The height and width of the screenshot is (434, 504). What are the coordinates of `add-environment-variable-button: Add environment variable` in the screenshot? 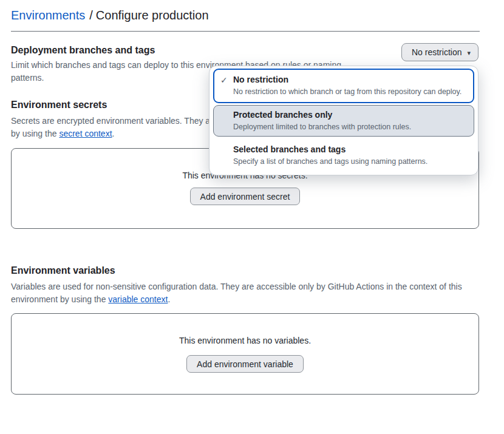 It's located at (245, 364).